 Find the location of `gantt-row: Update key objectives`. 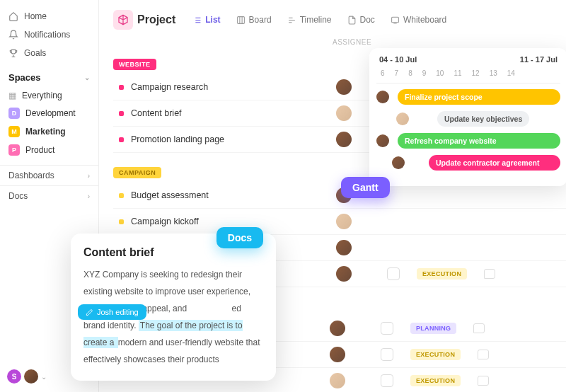

gantt-row: Update key objectives is located at coordinates (468, 119).